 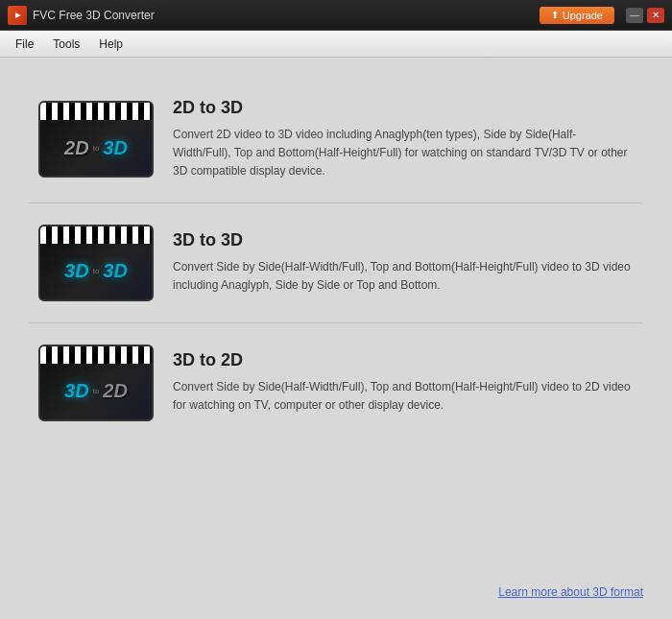 What do you see at coordinates (336, 44) in the screenshot?
I see `menu-bar: File Tools Help` at bounding box center [336, 44].